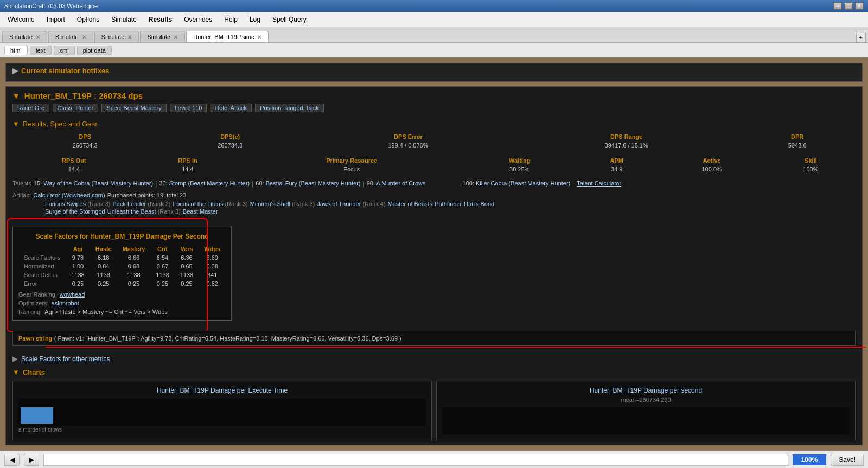  Describe the element at coordinates (85, 137) in the screenshot. I see `dps-header-dps: DPS` at that location.